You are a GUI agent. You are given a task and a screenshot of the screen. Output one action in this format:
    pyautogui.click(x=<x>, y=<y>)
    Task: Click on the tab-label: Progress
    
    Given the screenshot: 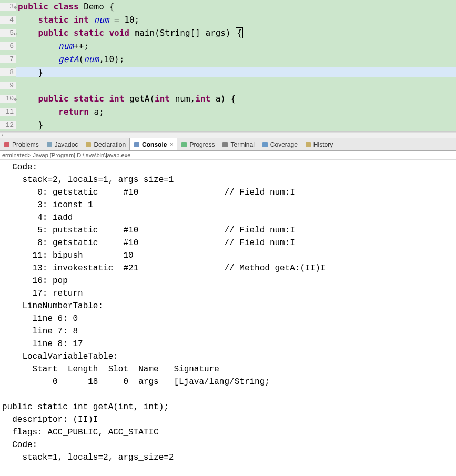 What is the action you would take?
    pyautogui.click(x=202, y=145)
    